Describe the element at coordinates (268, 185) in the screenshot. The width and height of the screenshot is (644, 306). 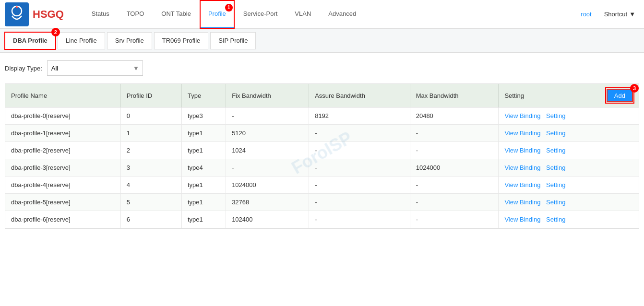
I see `cell-fix-bandwidth: 1024000` at that location.